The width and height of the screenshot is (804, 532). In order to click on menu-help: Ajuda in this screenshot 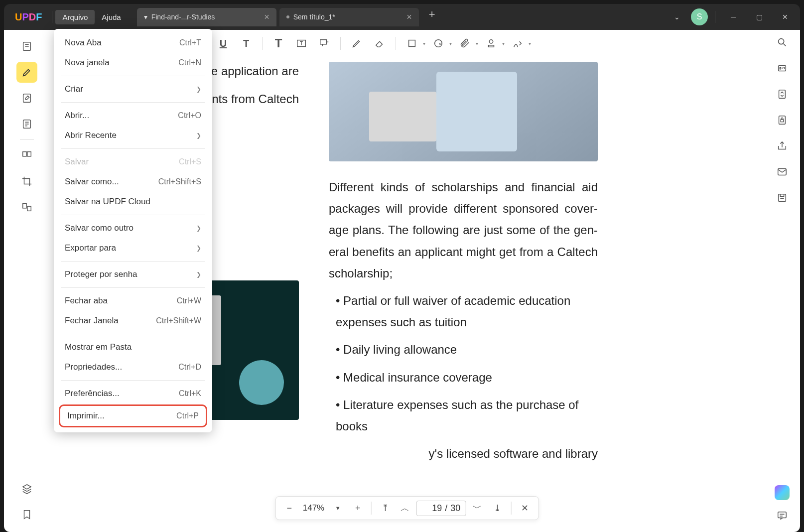, I will do `click(111, 17)`.